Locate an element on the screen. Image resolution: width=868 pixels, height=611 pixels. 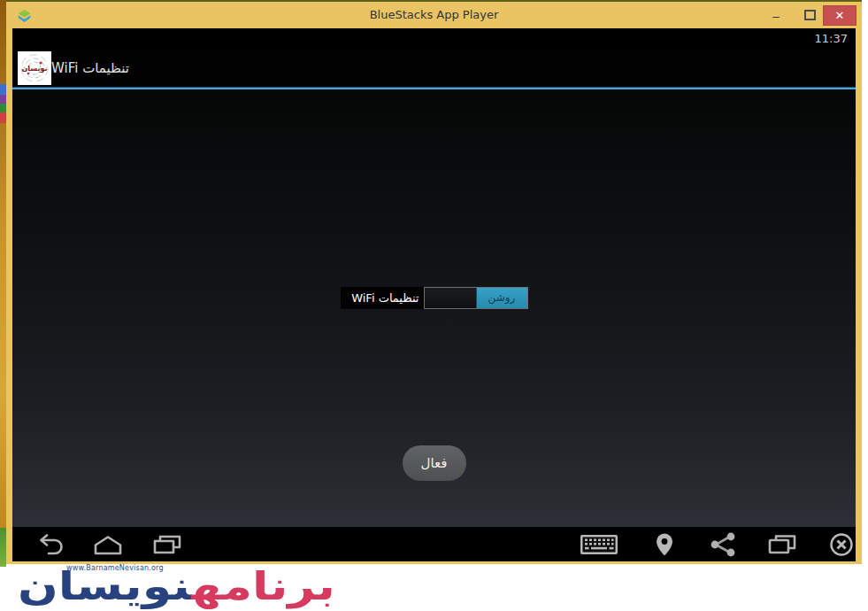
desktop-background-sliver is located at coordinates (4, 282).